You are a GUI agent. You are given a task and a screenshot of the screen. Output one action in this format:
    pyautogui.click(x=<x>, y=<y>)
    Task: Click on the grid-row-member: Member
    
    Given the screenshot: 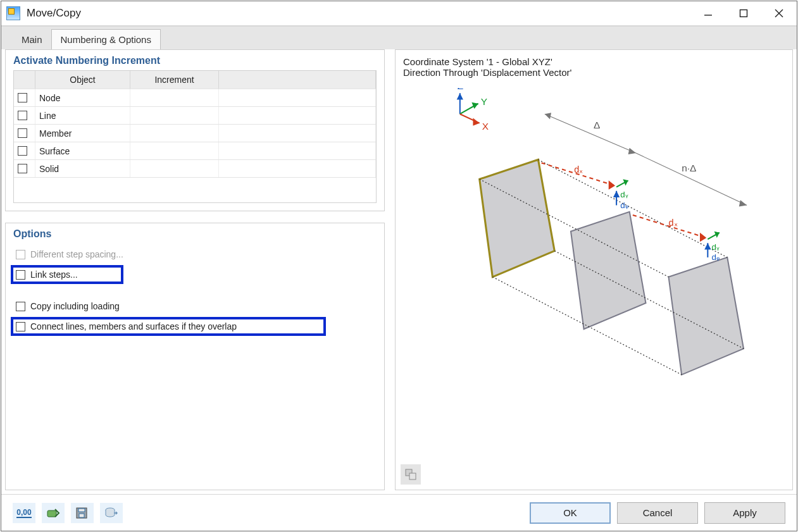 What is the action you would take?
    pyautogui.click(x=195, y=133)
    